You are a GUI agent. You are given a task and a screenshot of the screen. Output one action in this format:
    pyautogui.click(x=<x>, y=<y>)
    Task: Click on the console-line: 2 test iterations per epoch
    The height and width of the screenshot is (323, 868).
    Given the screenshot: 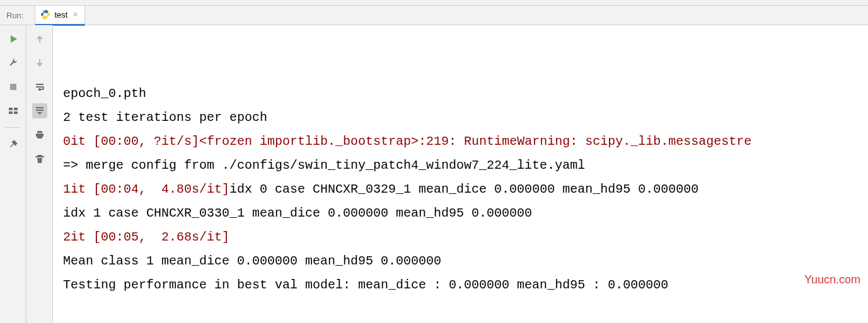 What is the action you would take?
    pyautogui.click(x=465, y=118)
    